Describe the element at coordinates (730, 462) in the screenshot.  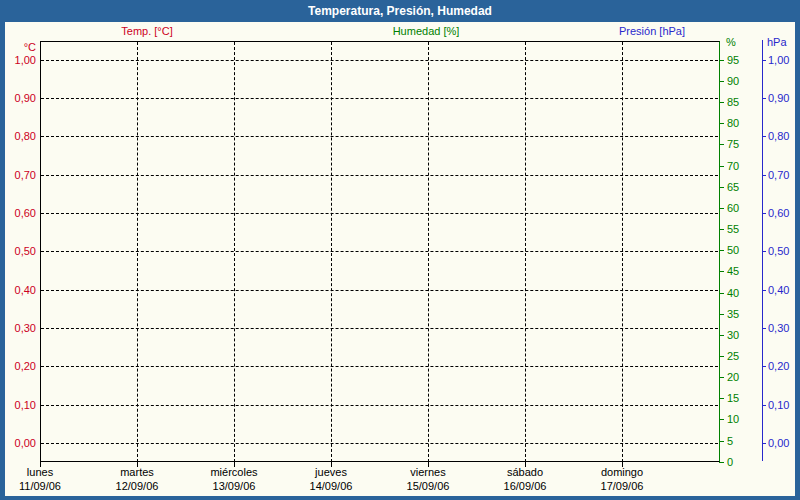
I see `humidity-axis-tick-label: 0` at that location.